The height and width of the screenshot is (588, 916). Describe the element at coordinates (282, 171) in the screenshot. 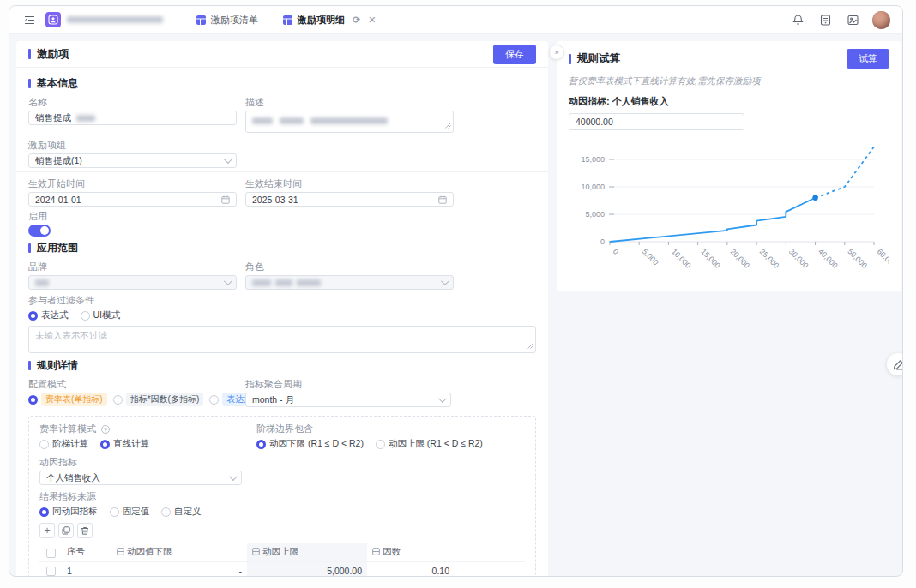

I see `divider` at that location.